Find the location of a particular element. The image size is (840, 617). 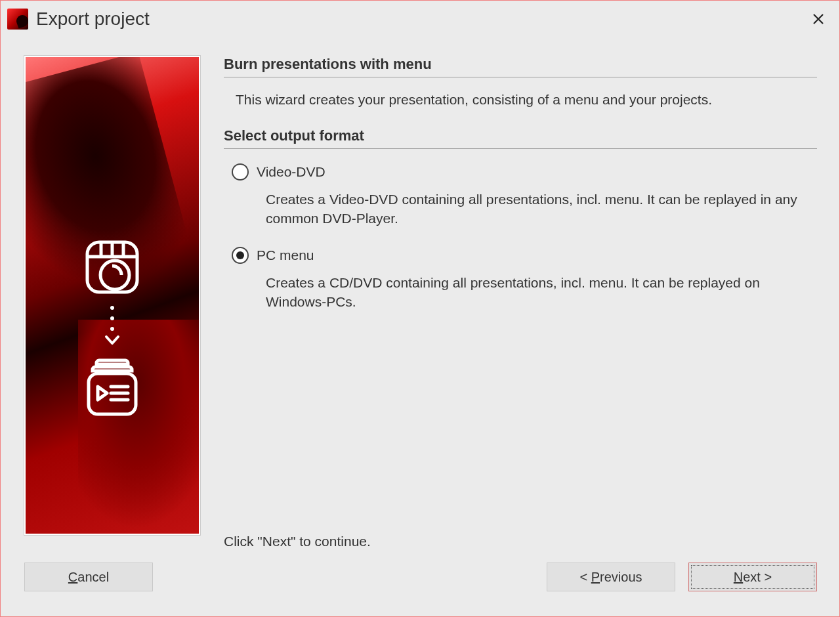

intro-text: This wizard creates your presentation, c… is located at coordinates (520, 100).